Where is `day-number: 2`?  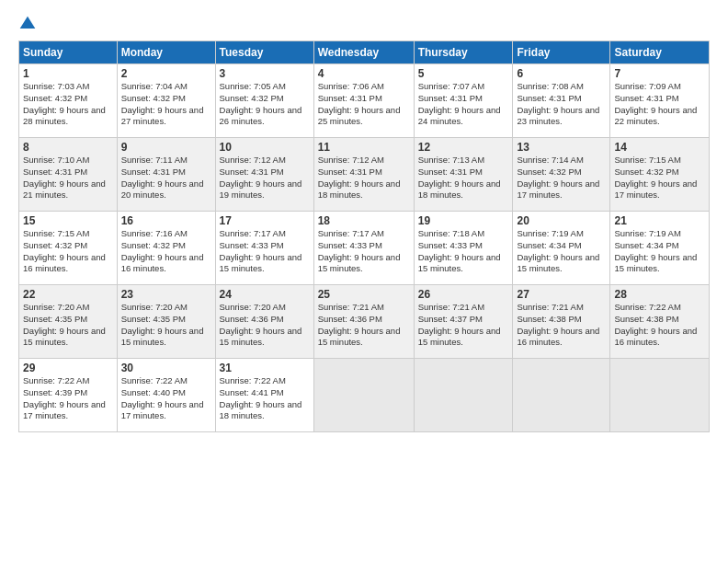
day-number: 2 is located at coordinates (166, 74).